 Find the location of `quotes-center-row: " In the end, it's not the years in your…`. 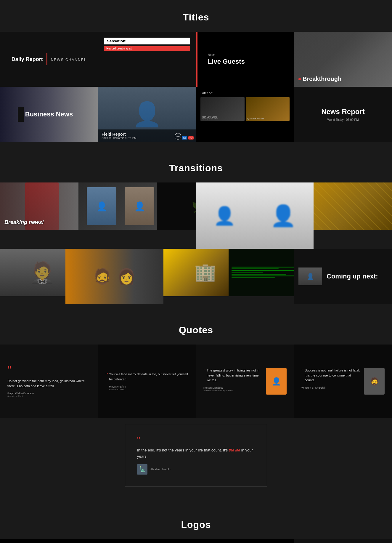

quotes-center-row: " In the end, it's not the years in your… is located at coordinates (196, 458).